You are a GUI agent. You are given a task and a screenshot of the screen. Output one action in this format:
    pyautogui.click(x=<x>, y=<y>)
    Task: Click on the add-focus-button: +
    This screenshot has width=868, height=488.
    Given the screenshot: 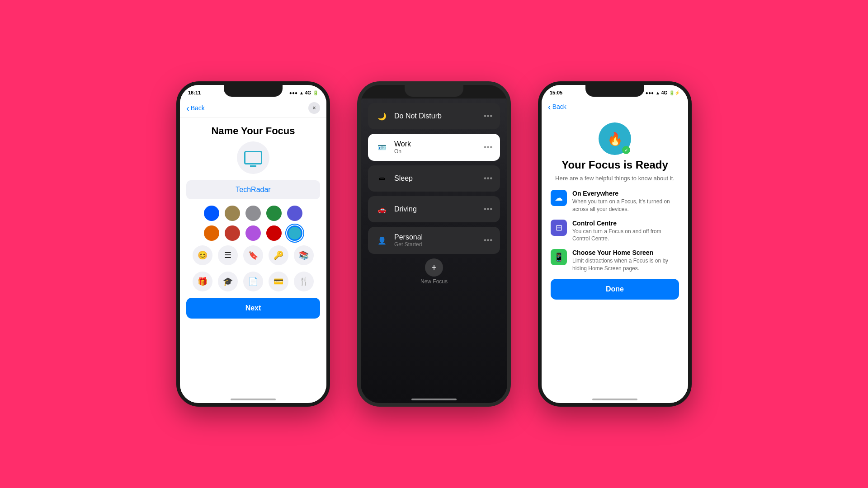 What is the action you would take?
    pyautogui.click(x=434, y=267)
    